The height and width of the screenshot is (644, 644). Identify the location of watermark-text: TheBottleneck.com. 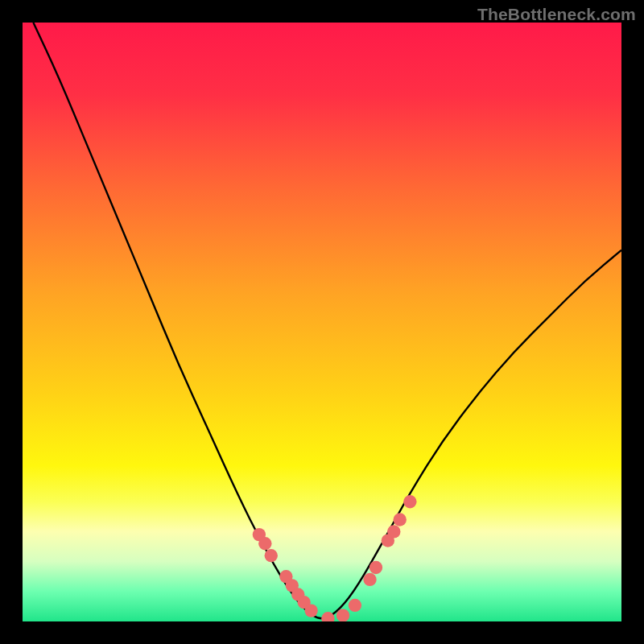
(557, 14).